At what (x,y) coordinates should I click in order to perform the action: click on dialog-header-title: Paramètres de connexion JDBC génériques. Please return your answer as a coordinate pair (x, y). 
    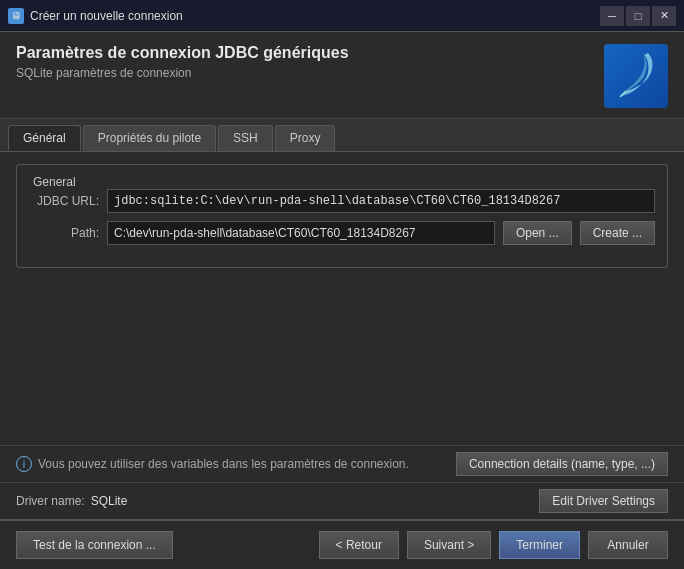
    Looking at the image, I should click on (182, 53).